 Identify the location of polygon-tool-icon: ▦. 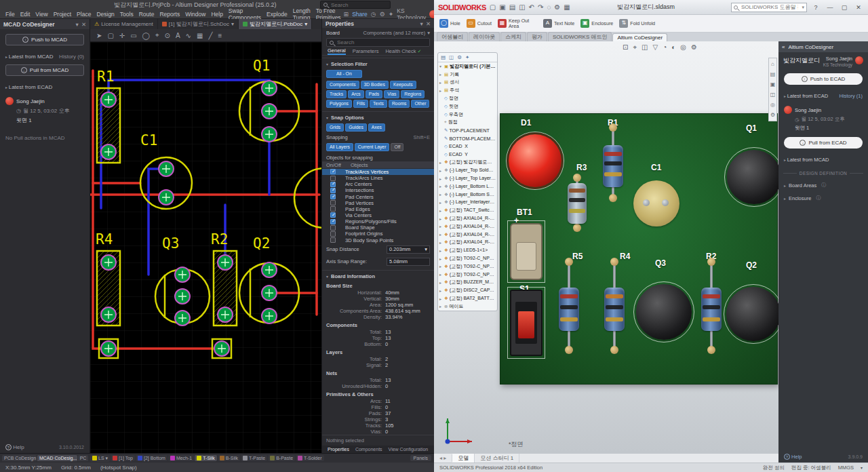
(199, 35).